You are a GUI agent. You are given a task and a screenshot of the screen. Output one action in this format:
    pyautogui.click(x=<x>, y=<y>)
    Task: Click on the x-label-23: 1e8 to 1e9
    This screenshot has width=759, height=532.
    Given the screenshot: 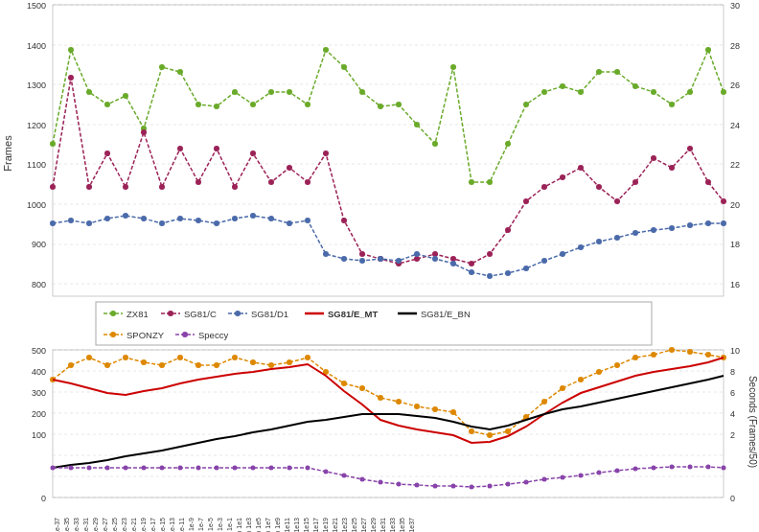 What is the action you would take?
    pyautogui.click(x=278, y=525)
    